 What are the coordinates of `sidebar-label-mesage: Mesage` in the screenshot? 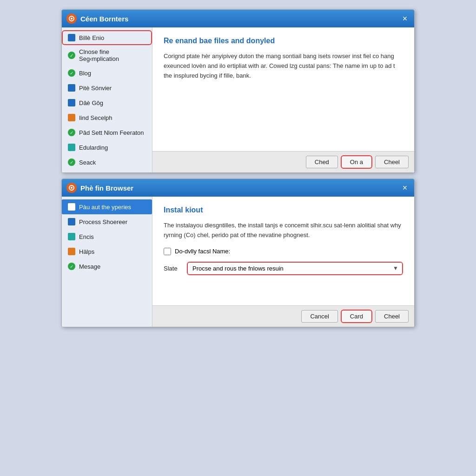 It's located at (90, 267).